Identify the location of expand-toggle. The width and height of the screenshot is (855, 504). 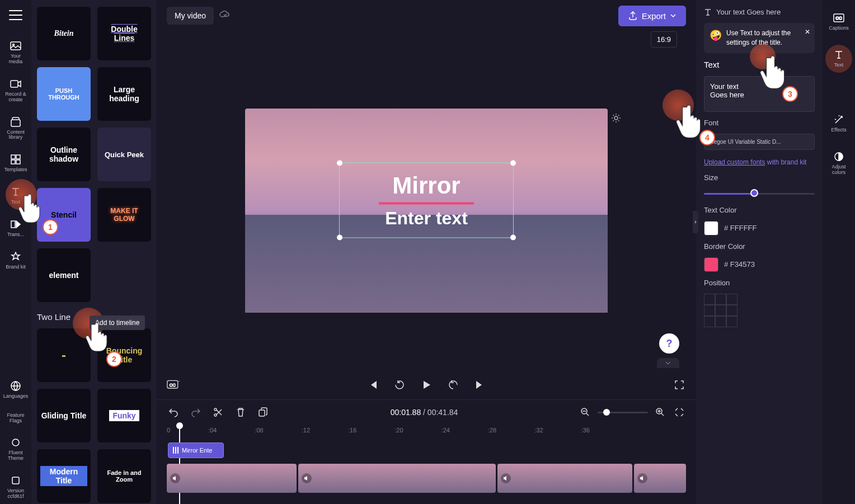
(668, 363).